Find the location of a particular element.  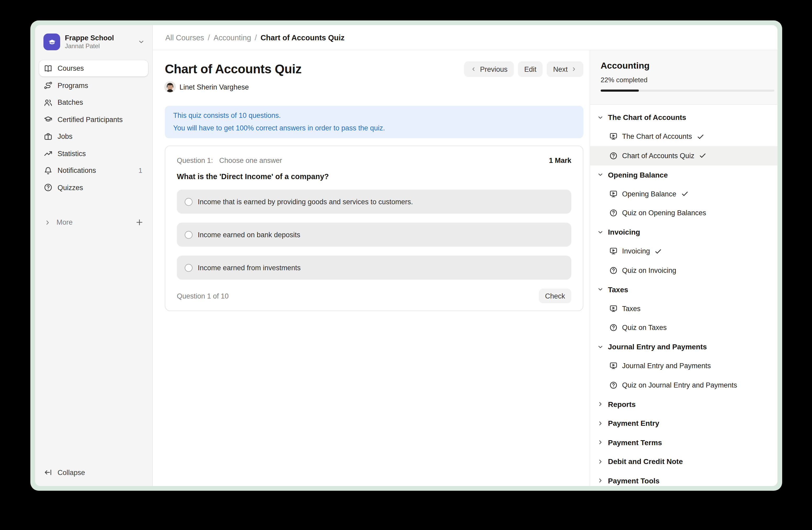

breadcrumb-item: Accounting is located at coordinates (232, 38).